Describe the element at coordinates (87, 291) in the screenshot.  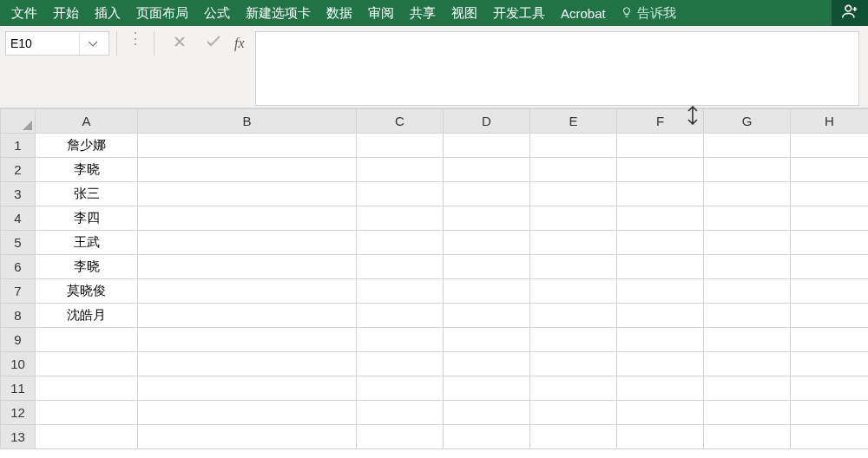
I see `cell: 莫晓俊` at that location.